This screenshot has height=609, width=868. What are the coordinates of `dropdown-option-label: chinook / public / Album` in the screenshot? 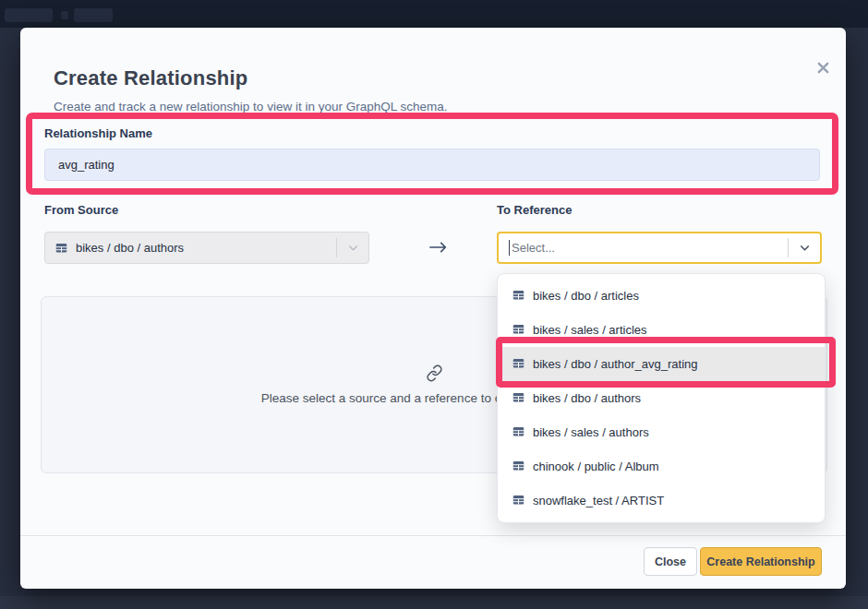 It's located at (597, 467).